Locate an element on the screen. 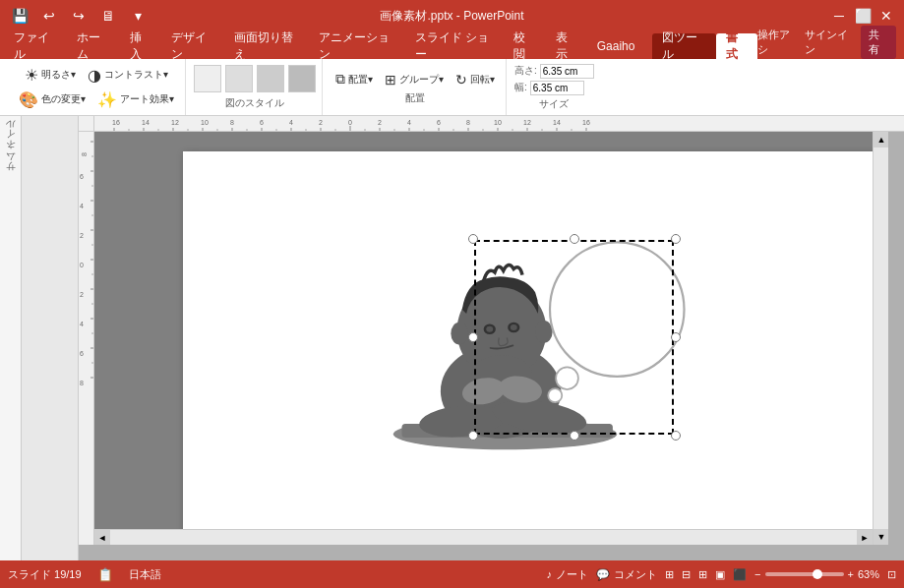 The width and height of the screenshot is (904, 588). zoom-area: − + 63% is located at coordinates (816, 574).